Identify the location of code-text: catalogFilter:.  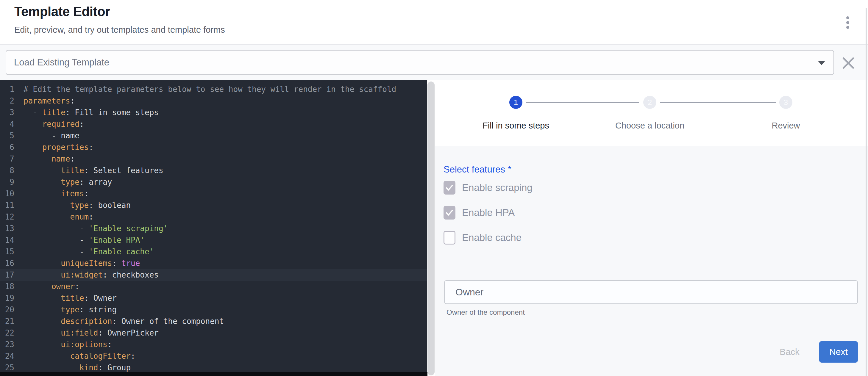
(80, 356).